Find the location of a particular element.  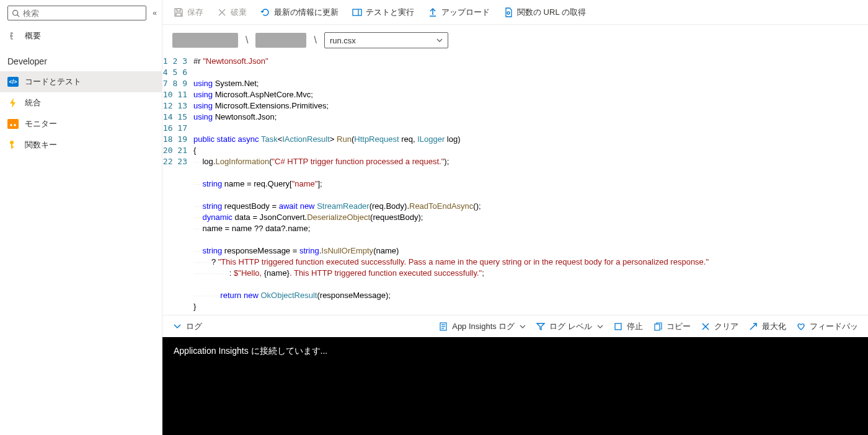

log-btn-label: 最大化 is located at coordinates (774, 327).